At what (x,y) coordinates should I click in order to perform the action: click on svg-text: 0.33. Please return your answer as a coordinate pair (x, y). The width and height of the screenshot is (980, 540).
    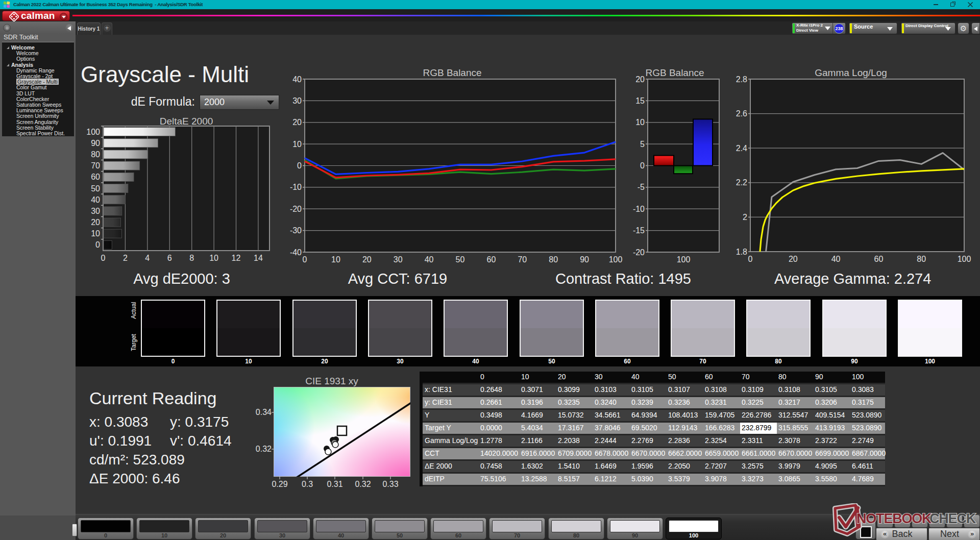
    Looking at the image, I should click on (390, 484).